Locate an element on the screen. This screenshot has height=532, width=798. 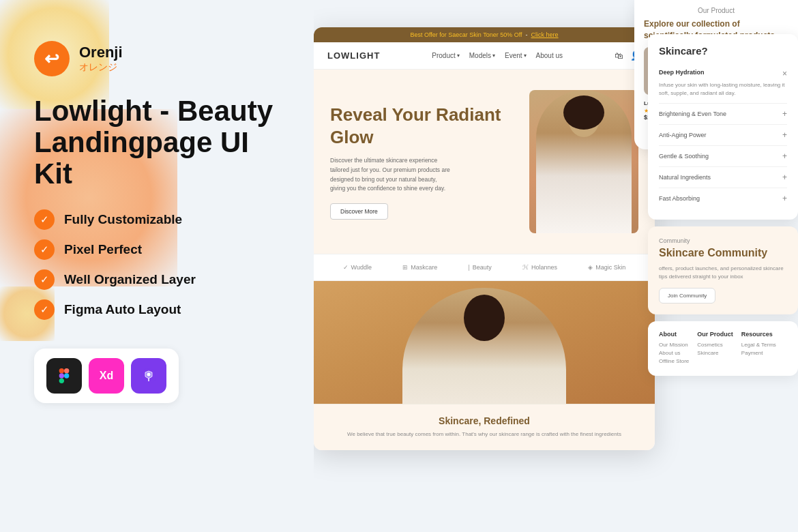
site-lower-photo is located at coordinates (484, 342).